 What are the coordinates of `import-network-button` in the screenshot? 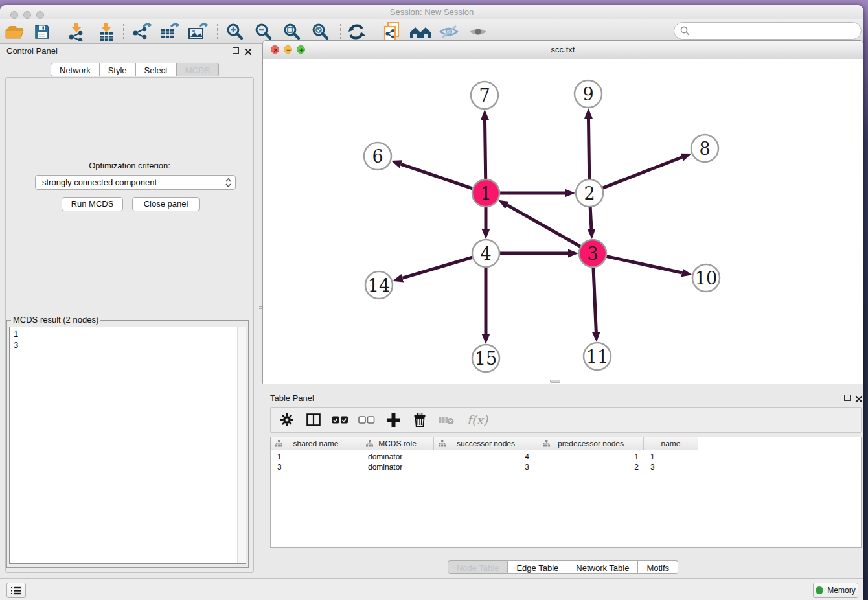 It's located at (76, 31).